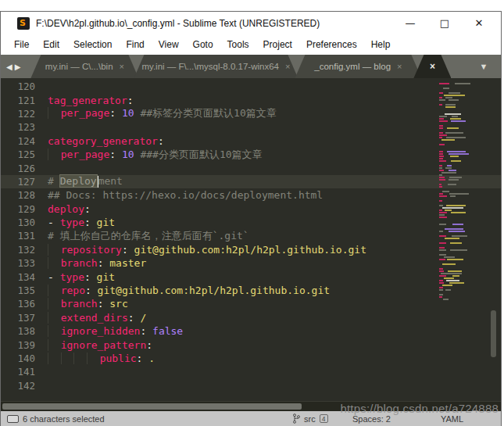 This screenshot has height=426, width=504. Describe the element at coordinates (169, 45) in the screenshot. I see `menu-view: View` at that location.